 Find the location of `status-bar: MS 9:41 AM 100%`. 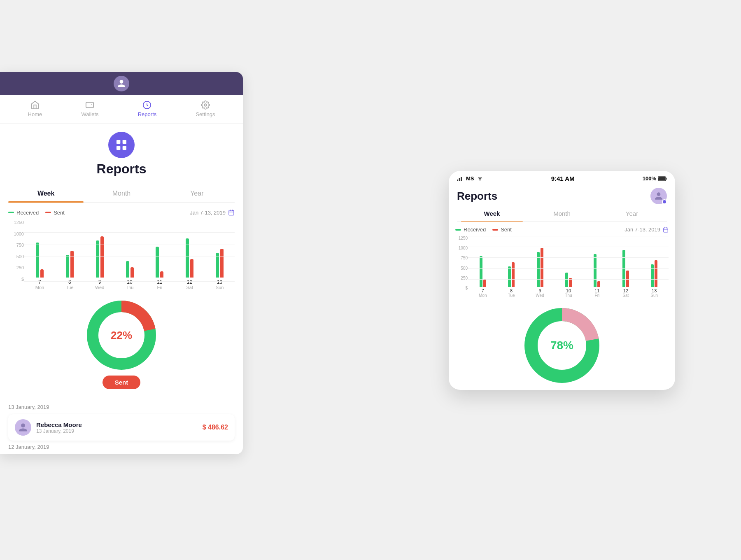

status-bar: MS 9:41 AM 100% is located at coordinates (562, 178).